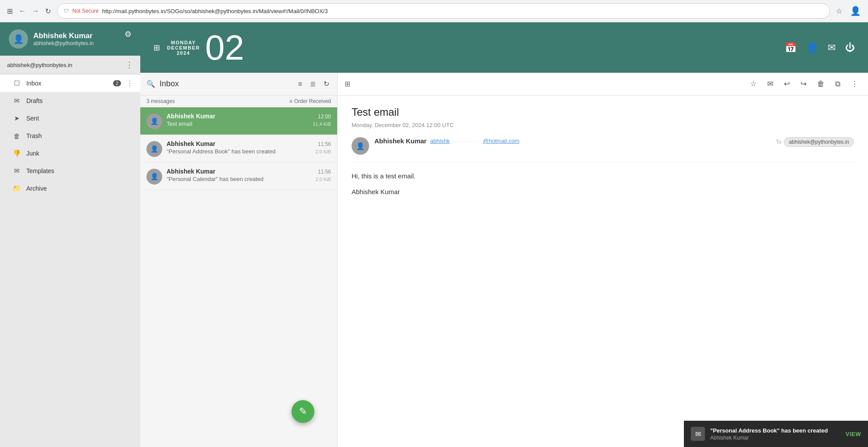 The height and width of the screenshot is (447, 868). What do you see at coordinates (17, 101) in the screenshot?
I see `drafts-icon: ✉` at bounding box center [17, 101].